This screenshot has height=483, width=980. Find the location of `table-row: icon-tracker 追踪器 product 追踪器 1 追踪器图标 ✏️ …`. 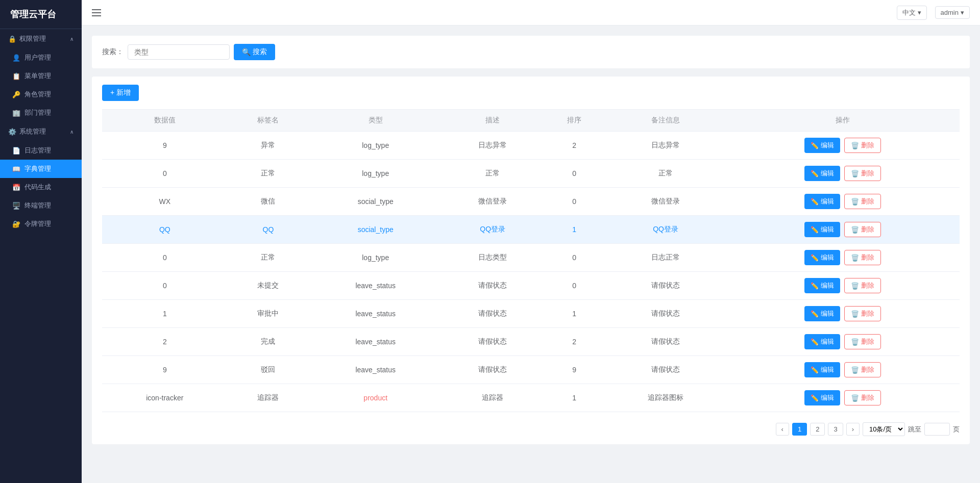

table-row: icon-tracker 追踪器 product 追踪器 1 追踪器图标 ✏️ … is located at coordinates (531, 398).